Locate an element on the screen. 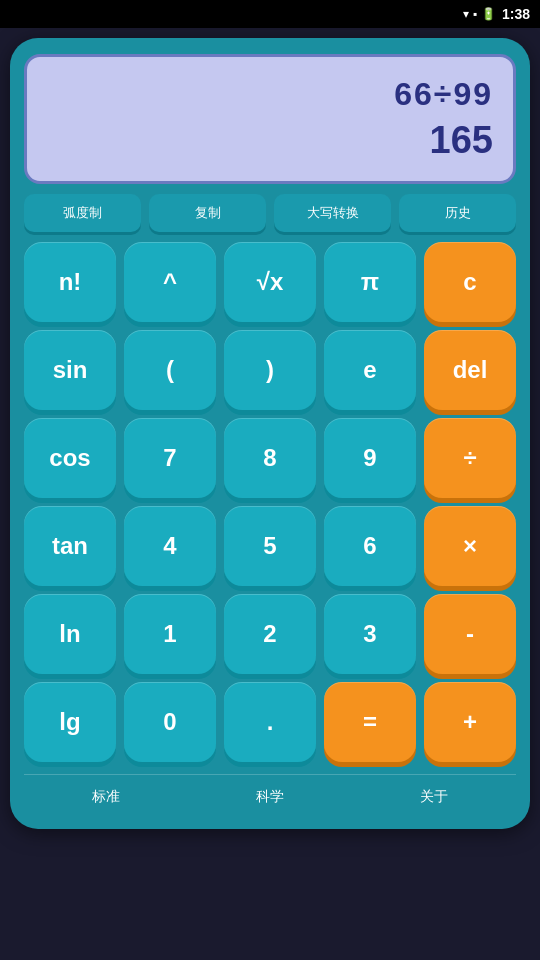 The height and width of the screenshot is (960, 540). 2-button: 2 is located at coordinates (270, 634).